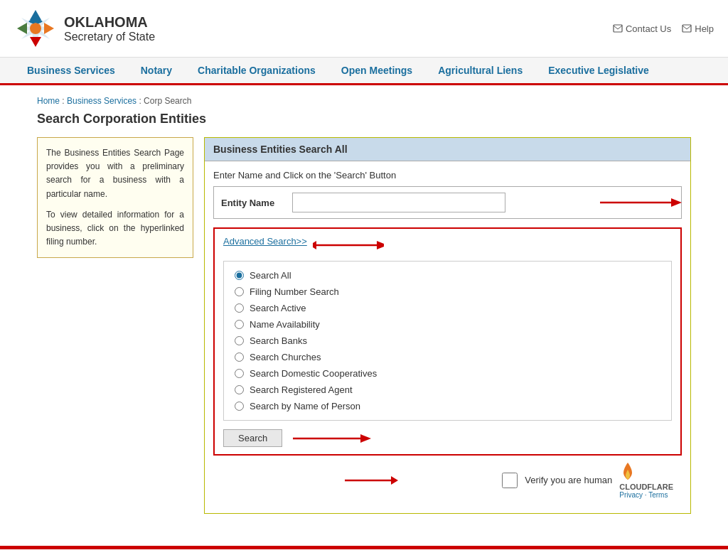 The image size is (728, 560). I want to click on nav-charitable-org: Charitable Organizations, so click(257, 70).